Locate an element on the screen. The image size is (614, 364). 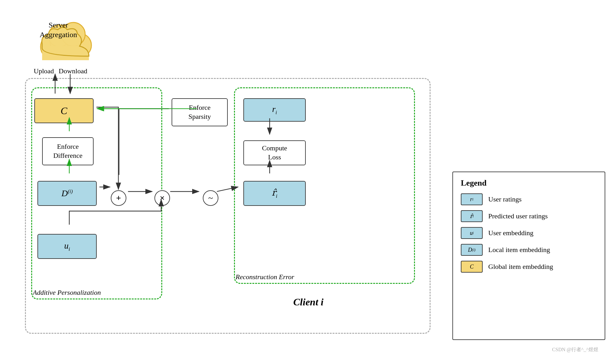
upload-label: Upload is located at coordinates (44, 71).